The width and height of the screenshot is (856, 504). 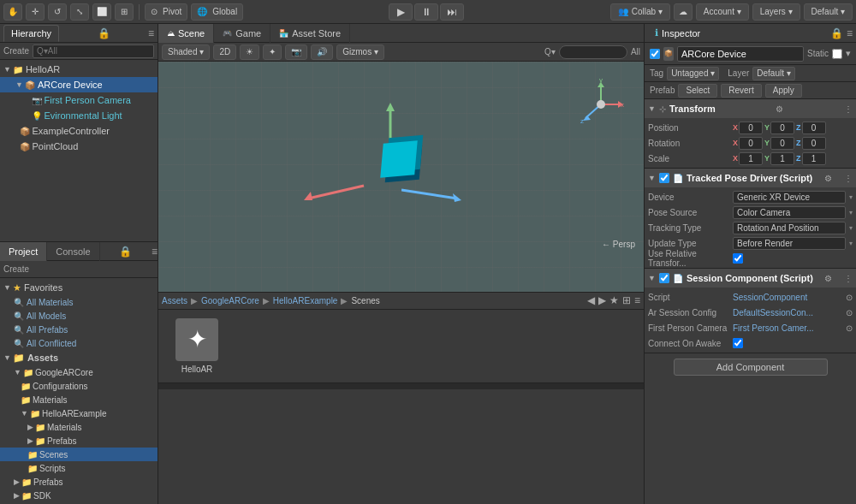 I want to click on transform-tool-btn: ⊞, so click(x=124, y=12).